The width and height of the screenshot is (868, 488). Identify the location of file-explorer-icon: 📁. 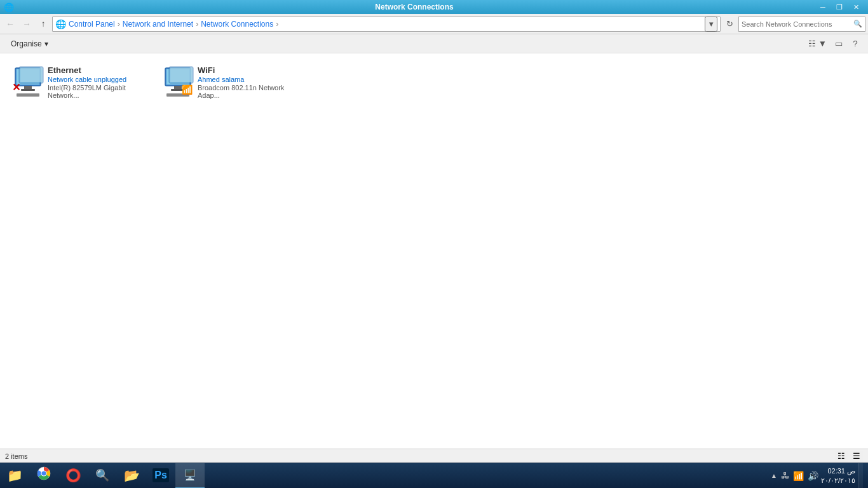
(15, 475).